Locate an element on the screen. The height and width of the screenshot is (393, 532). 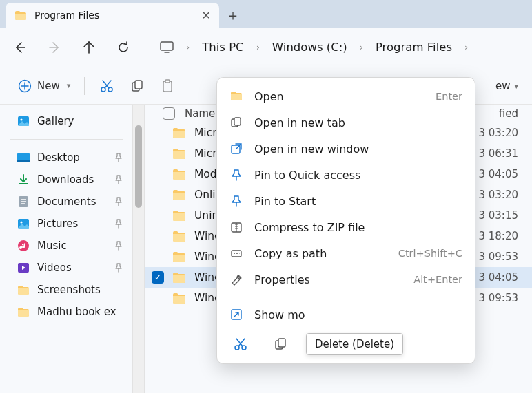
column-header-modified: fied is located at coordinates (509, 114).